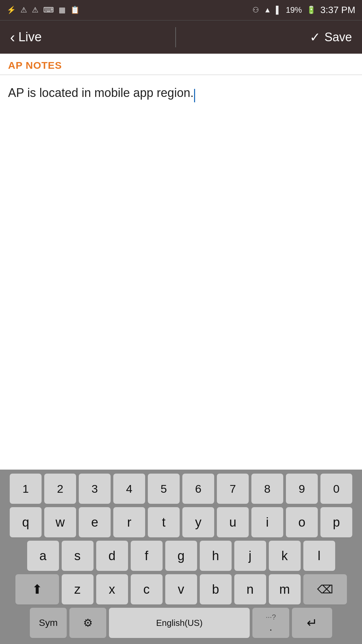  I want to click on status-icons-right: ⚇ ▲ ▌ 19% 🔋 3:37 PM, so click(304, 10).